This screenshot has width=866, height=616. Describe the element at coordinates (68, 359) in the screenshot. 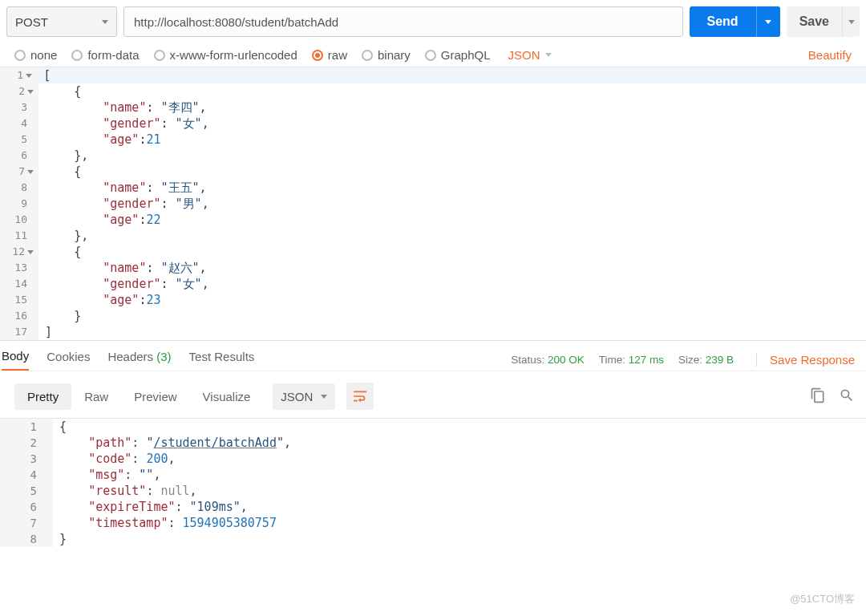

I see `tab-cookies: Cookies` at that location.